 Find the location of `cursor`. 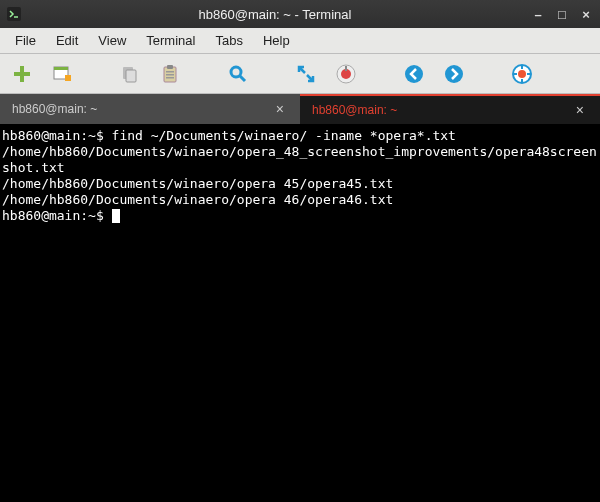

cursor is located at coordinates (116, 216).